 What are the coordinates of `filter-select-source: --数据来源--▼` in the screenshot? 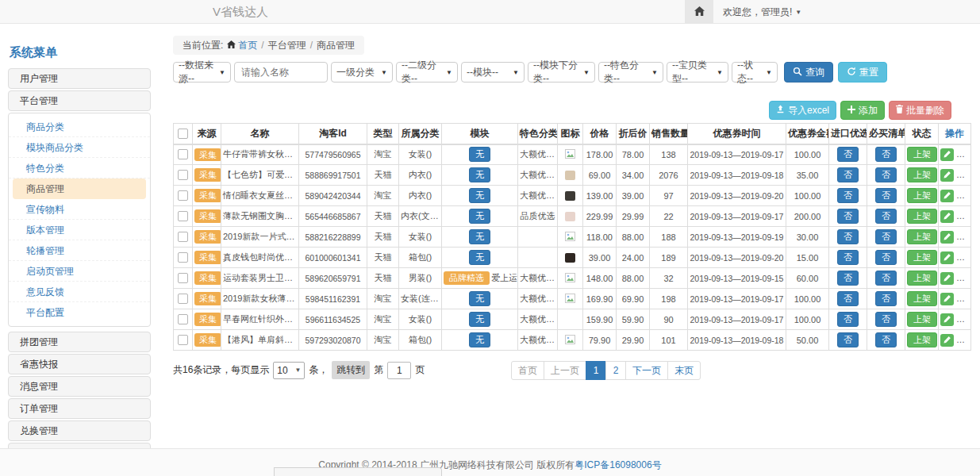 It's located at (202, 72).